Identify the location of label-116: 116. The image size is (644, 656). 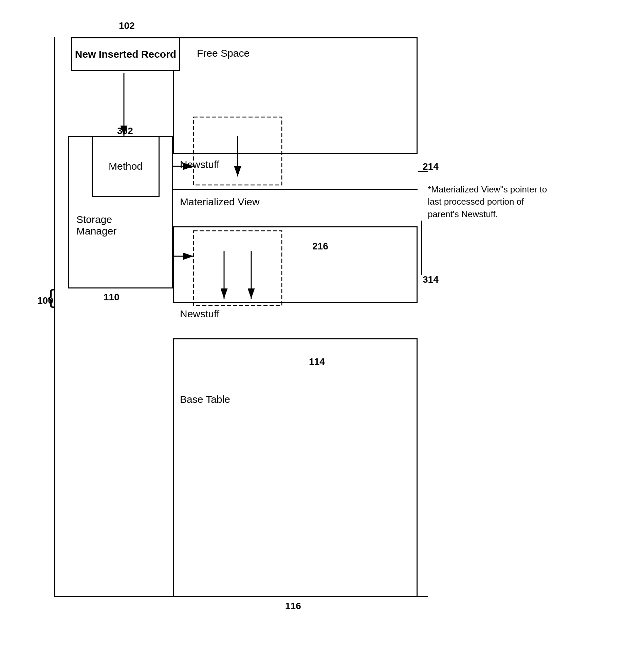
(293, 606).